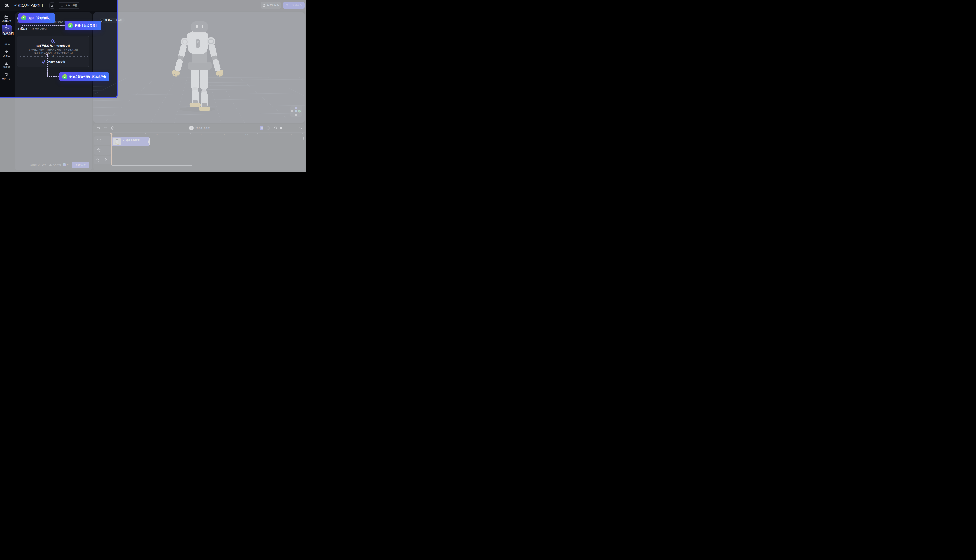  I want to click on zoom-out-button, so click(276, 128).